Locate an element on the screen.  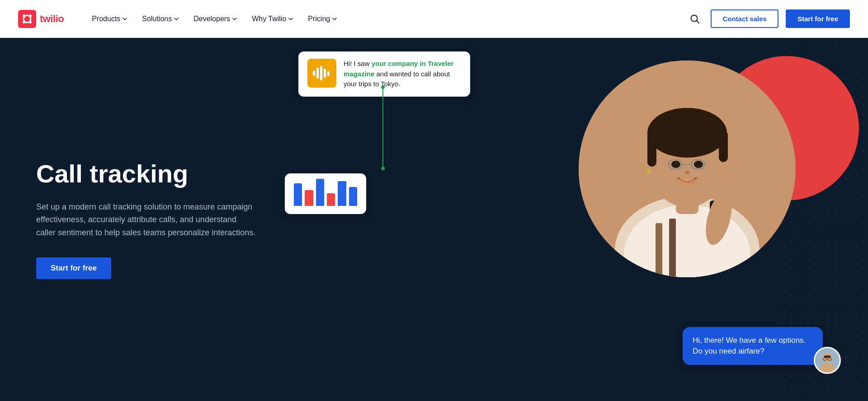
search-button is located at coordinates (695, 19).